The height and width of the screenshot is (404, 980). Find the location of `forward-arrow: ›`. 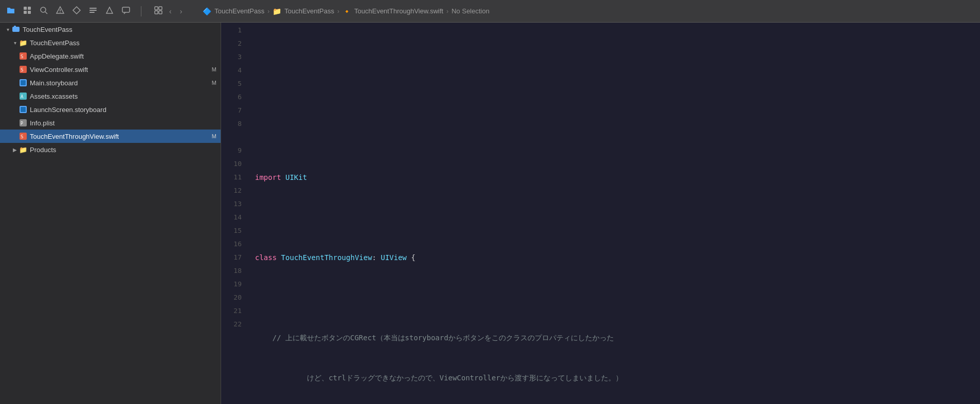

forward-arrow: › is located at coordinates (181, 11).